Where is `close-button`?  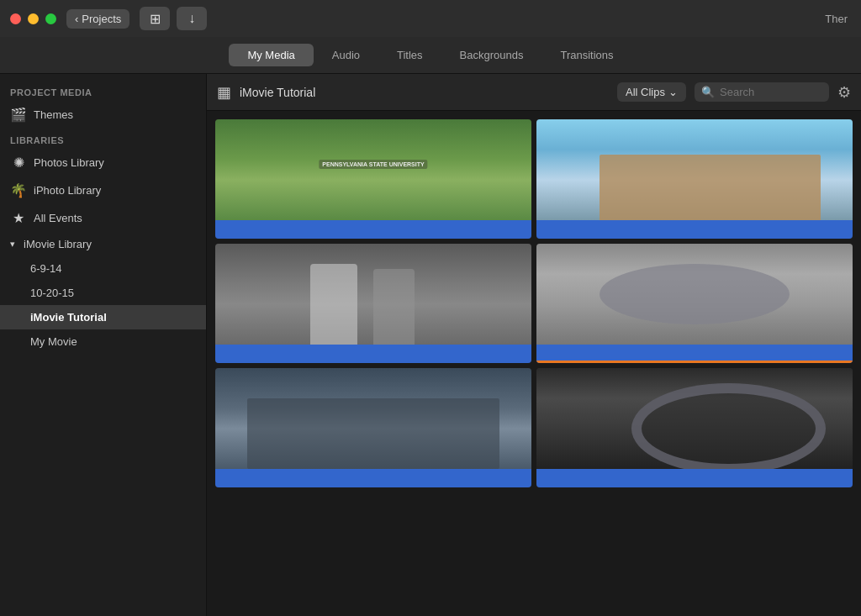
close-button is located at coordinates (15, 18).